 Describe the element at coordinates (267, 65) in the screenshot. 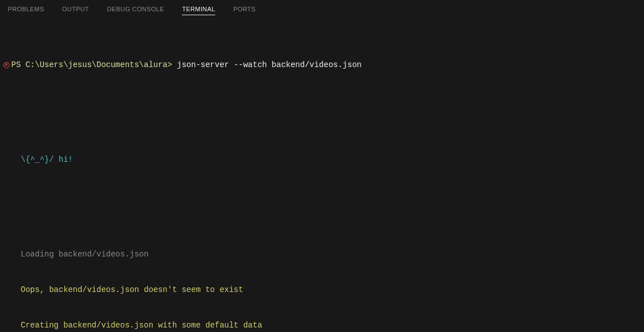

I see `typed-command: json-server --watch backend/videos.json` at that location.